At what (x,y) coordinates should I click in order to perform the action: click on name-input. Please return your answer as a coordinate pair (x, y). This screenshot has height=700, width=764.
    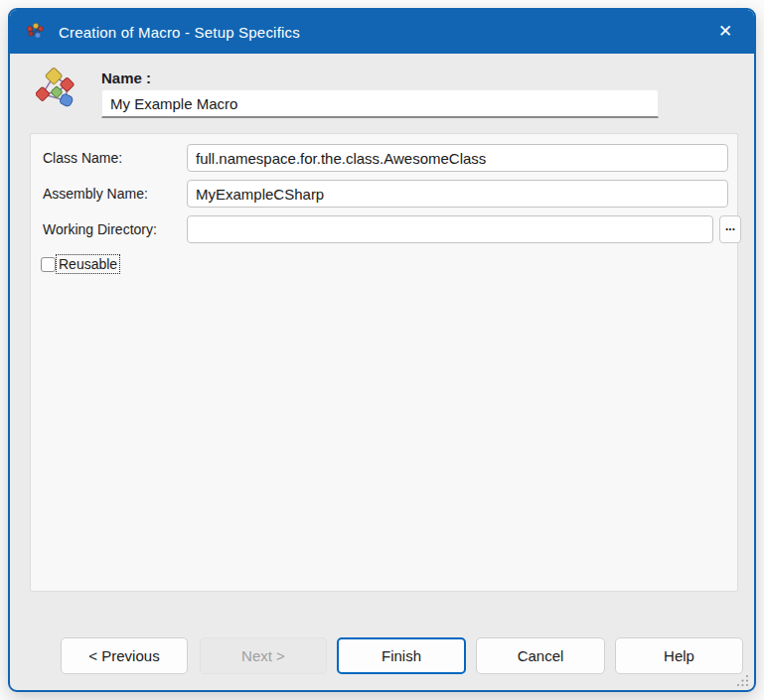
    Looking at the image, I should click on (380, 103).